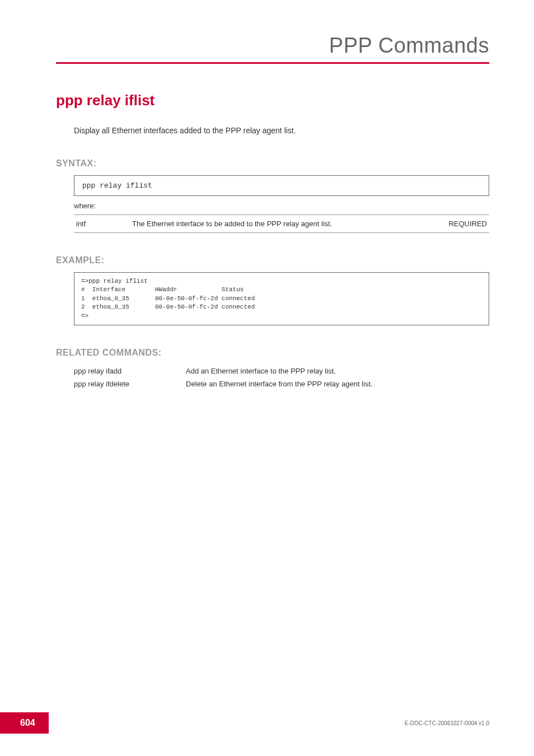  I want to click on param-description: The Ethernet interface to be added to th…, so click(282, 224).